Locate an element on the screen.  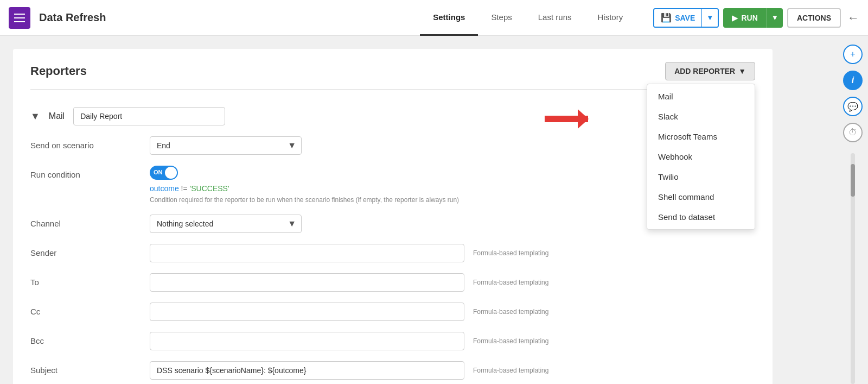
channel-select-wrapper: Nothing selected ▼ is located at coordinates (226, 224).